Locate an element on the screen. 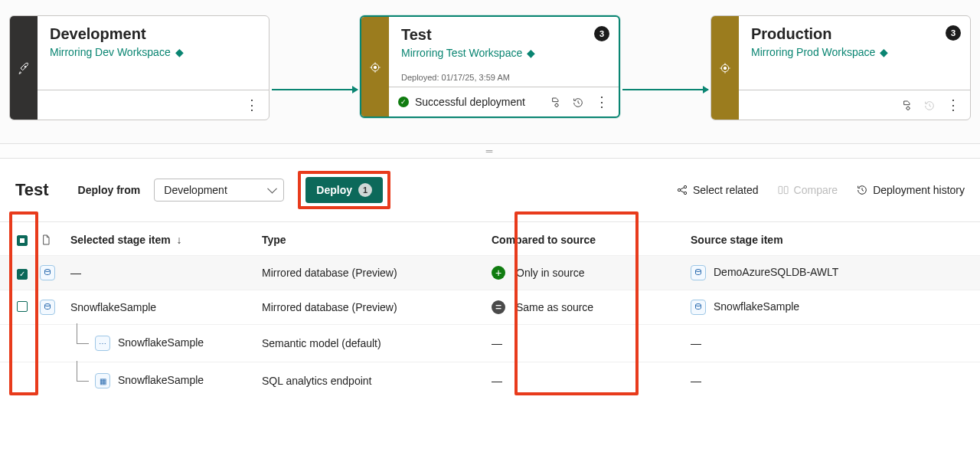 This screenshot has width=980, height=449. table-row: SnowflakeSampleMirrored database (Previe… is located at coordinates (490, 308).